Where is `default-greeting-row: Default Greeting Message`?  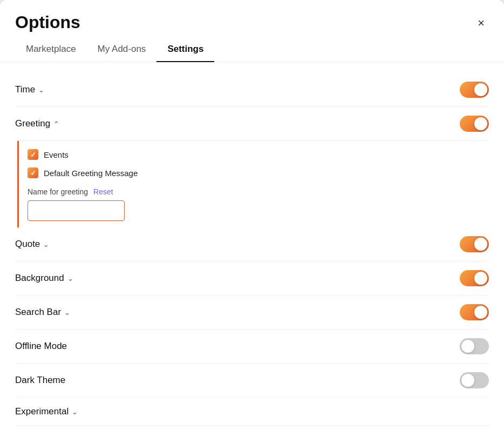 default-greeting-row: Default Greeting Message is located at coordinates (258, 173).